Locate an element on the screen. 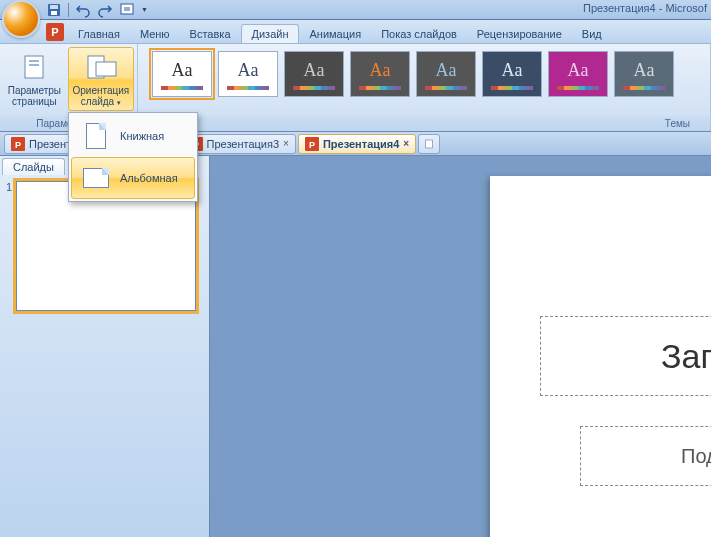 The height and width of the screenshot is (537, 711). tab-label: Презентация4 is located at coordinates (361, 144).